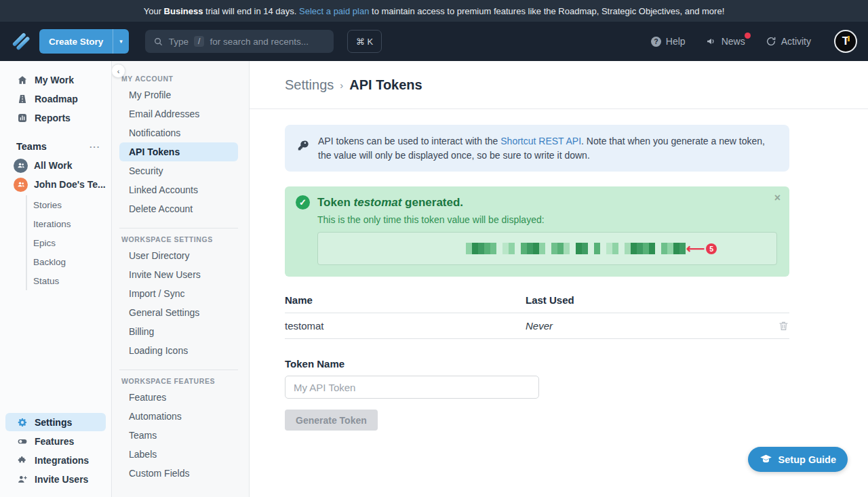 The image size is (868, 497). I want to click on settings-nav-item: Notifications, so click(179, 133).